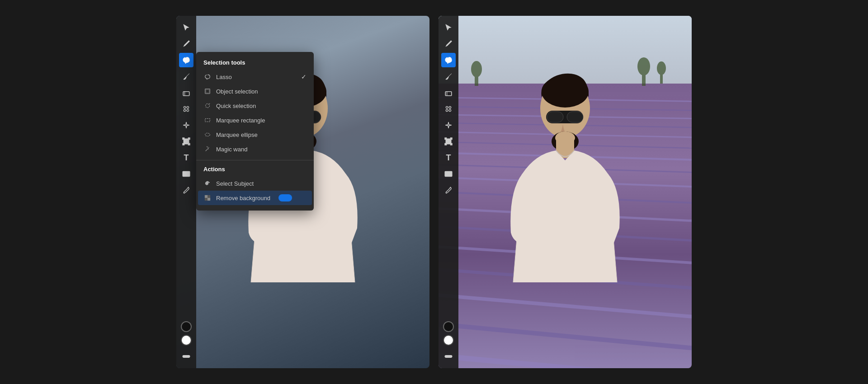 The image size is (868, 384). What do you see at coordinates (448, 93) in the screenshot?
I see `right-eraser-tool-btn` at bounding box center [448, 93].